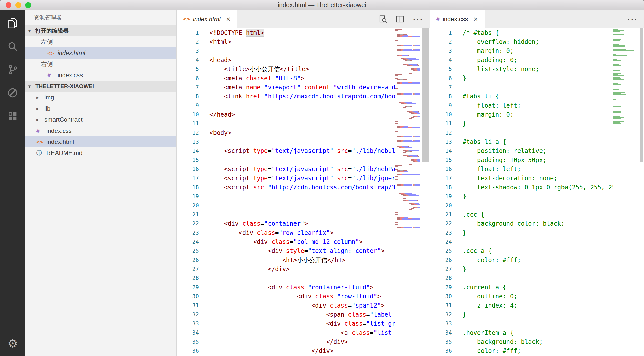 The image size is (644, 356). Describe the element at coordinates (521, 342) in the screenshot. I see `code-line: 35 background: black;` at that location.